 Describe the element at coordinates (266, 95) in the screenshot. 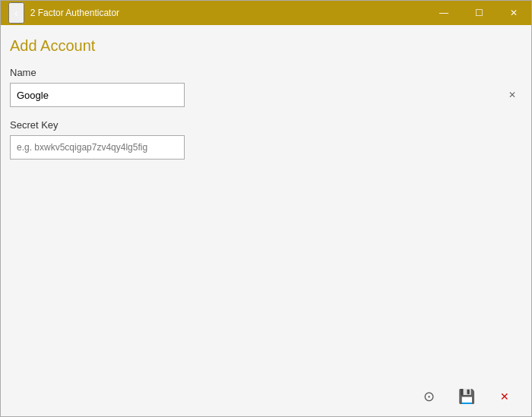

I see `name-input-wrapper: ✕` at that location.